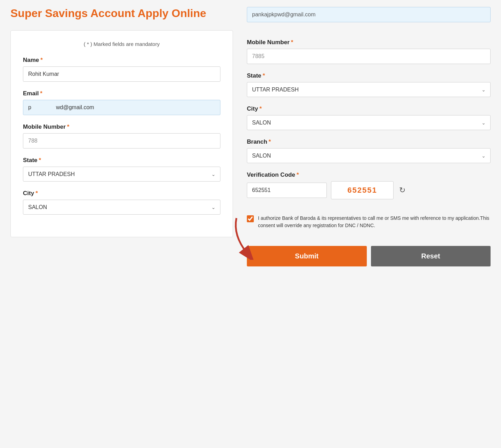 This screenshot has width=501, height=448. I want to click on mobile-group: Mobile Number*, so click(122, 136).